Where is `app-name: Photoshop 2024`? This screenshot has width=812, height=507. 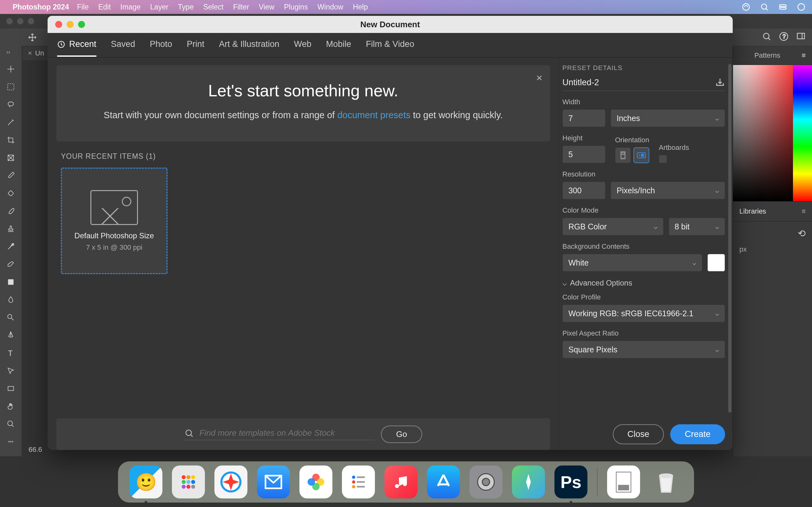
app-name: Photoshop 2024 is located at coordinates (41, 7).